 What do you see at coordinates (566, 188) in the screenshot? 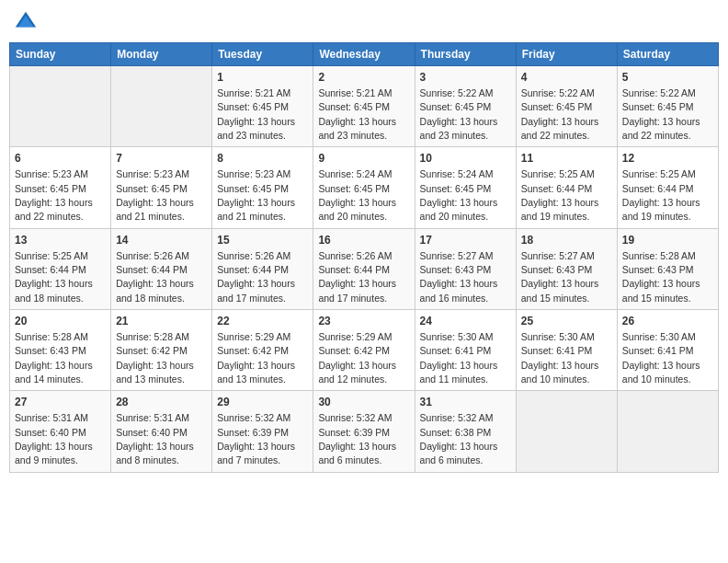
I see `calendar-cell: 11Sunrise: 5:25 AMSunset: 6:44 PMDayligh…` at bounding box center [566, 188].